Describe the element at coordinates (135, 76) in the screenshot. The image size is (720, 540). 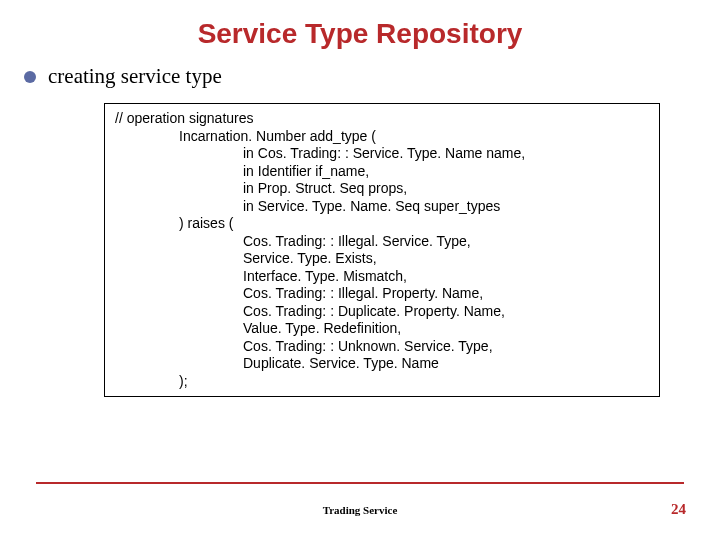
I see `bullet-text: creating service type` at that location.